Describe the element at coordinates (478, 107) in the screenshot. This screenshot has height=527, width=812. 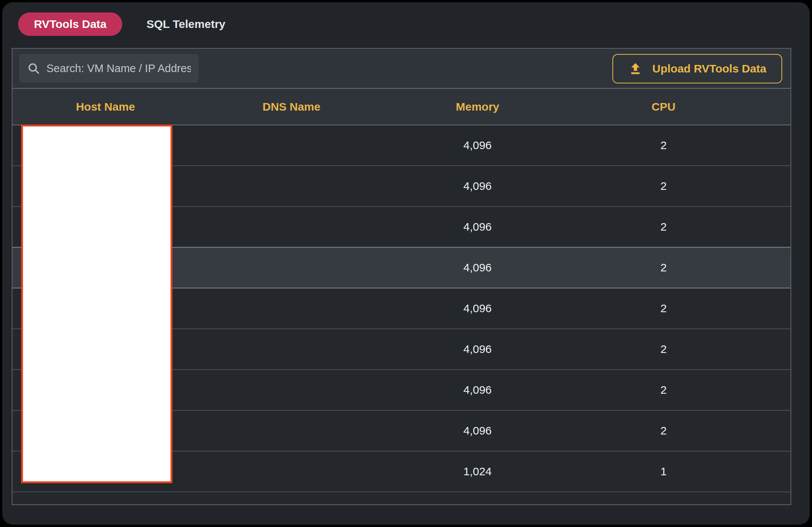
I see `column-header-memory: Memory` at that location.